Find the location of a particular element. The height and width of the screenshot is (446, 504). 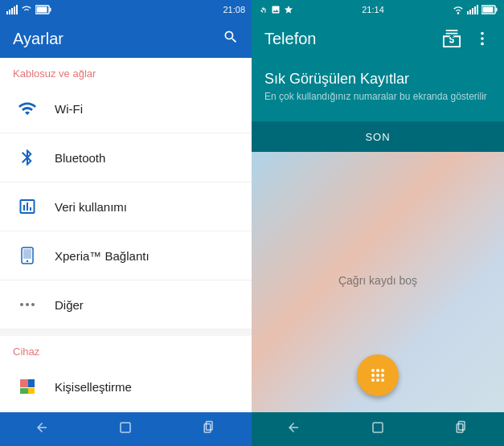

son-tab: SON is located at coordinates (378, 137).